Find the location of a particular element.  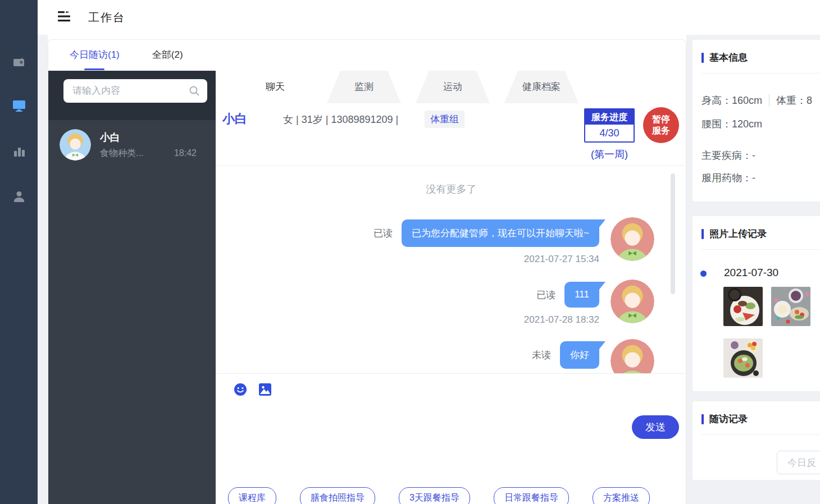

patient-meta: 女 | 31岁 | 13089891209 | is located at coordinates (340, 120).